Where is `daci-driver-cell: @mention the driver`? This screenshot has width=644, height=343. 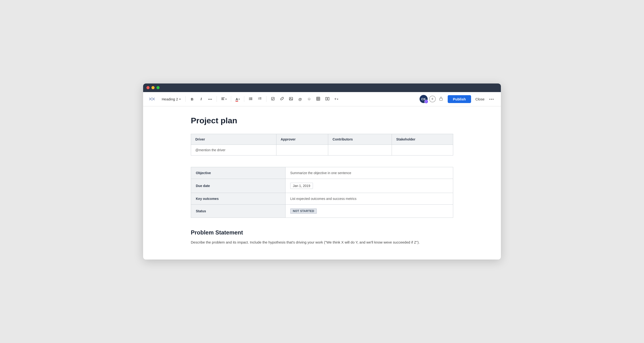
daci-driver-cell: @mention the driver is located at coordinates (234, 150).